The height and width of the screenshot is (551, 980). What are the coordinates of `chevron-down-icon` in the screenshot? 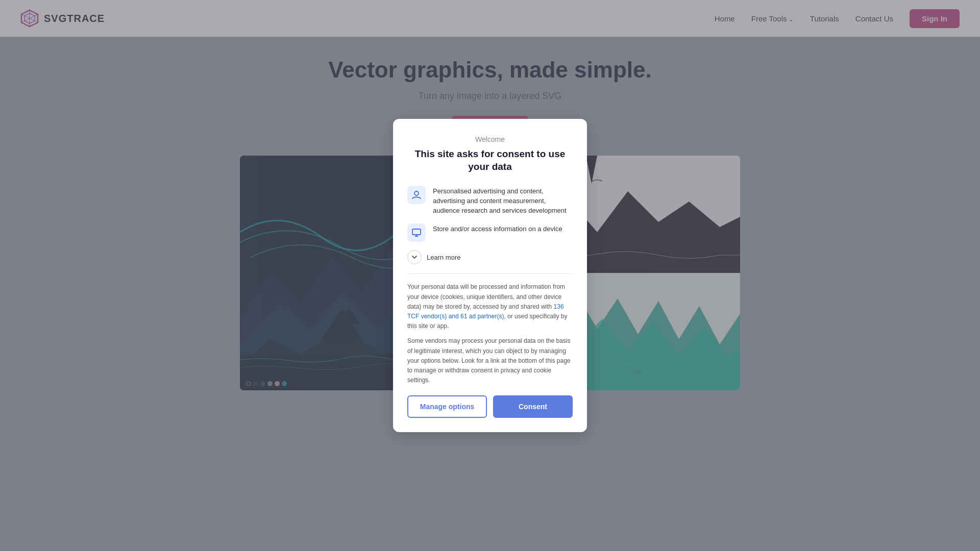 It's located at (414, 257).